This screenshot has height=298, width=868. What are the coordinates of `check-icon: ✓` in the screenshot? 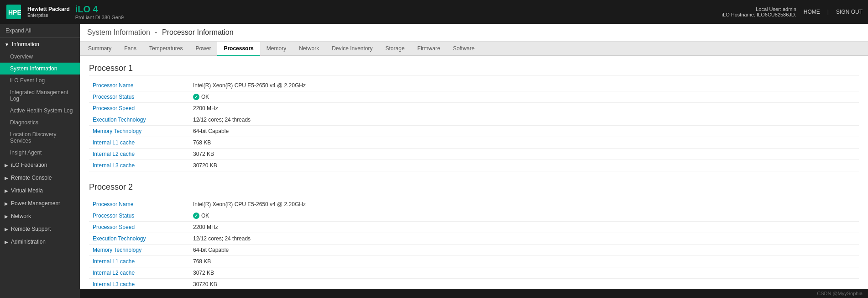 It's located at (196, 97).